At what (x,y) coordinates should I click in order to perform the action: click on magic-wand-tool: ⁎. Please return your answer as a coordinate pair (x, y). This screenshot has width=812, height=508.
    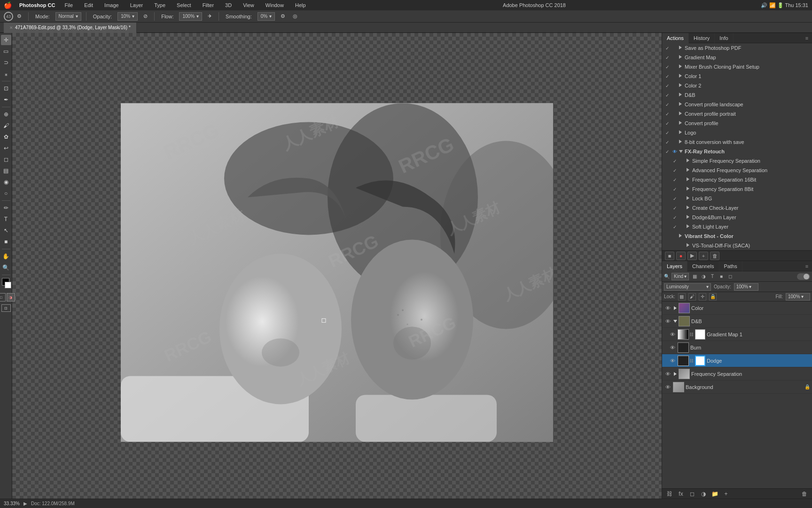
    Looking at the image, I should click on (6, 74).